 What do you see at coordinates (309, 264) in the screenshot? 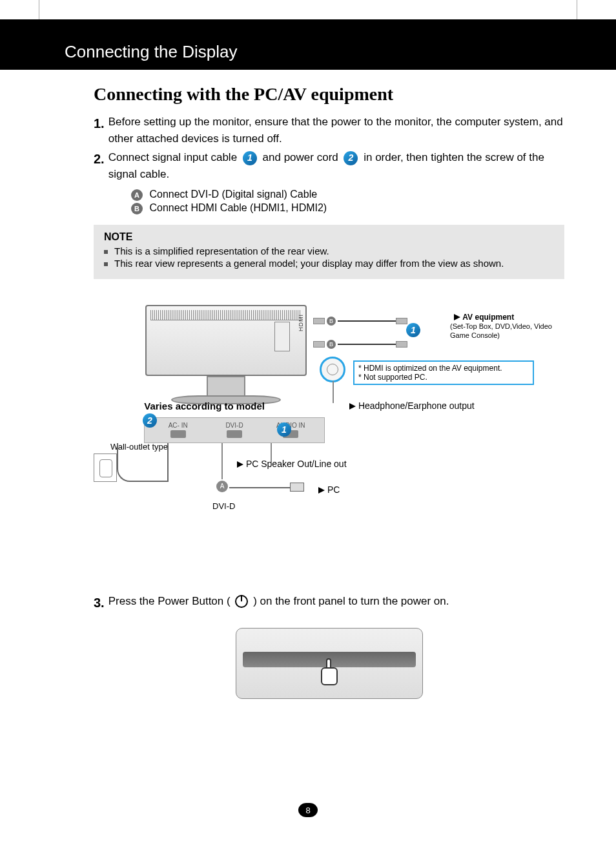
I see `note-item-2: This rear view represents a general mode…` at bounding box center [309, 264].